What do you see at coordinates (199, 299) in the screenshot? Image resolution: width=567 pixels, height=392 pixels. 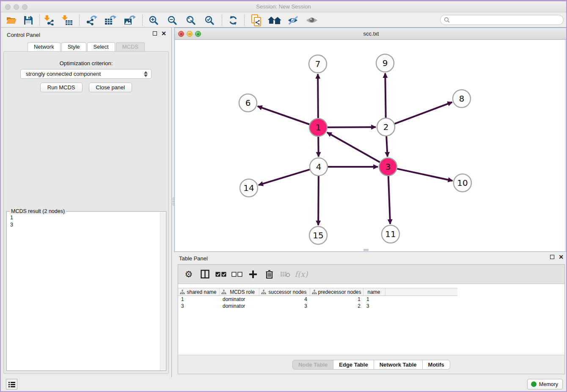 I see `cell-shared-name: 1` at bounding box center [199, 299].